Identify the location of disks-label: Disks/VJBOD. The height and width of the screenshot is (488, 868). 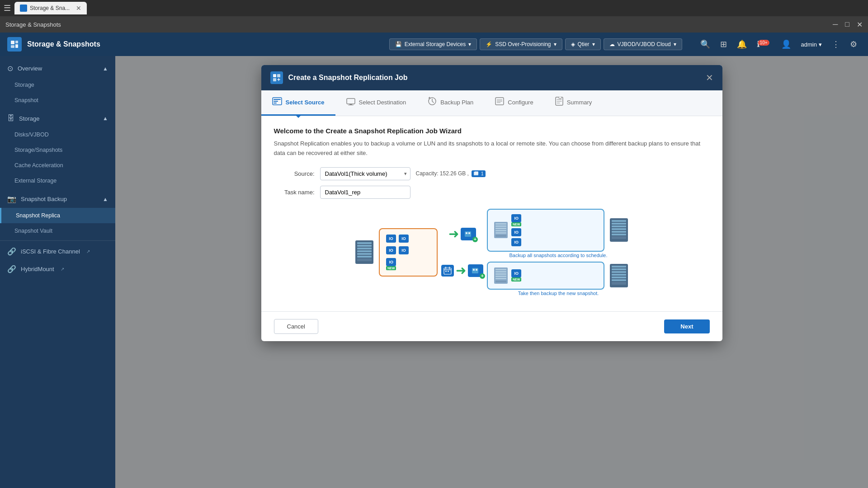
(32, 135).